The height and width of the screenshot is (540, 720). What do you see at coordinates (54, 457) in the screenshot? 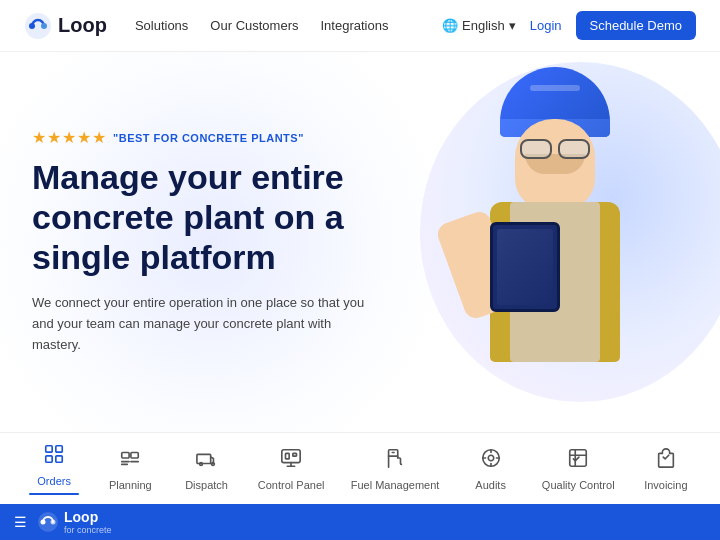
I see `orders-icon` at bounding box center [54, 457].